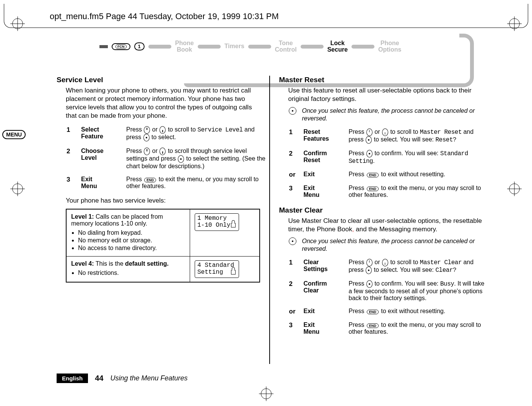 This screenshot has height=406, width=532. I want to click on level1-bullet: No memory edit or storage., so click(132, 240).